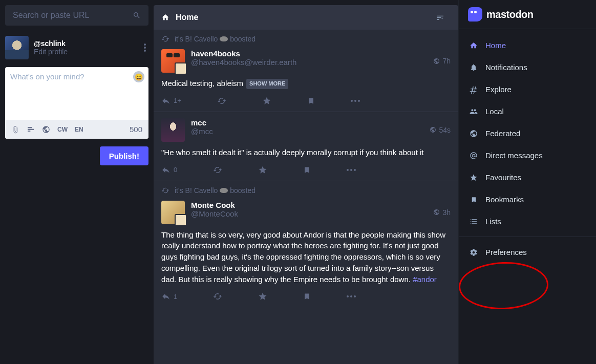 The image size is (596, 364). Describe the element at coordinates (62, 130) in the screenshot. I see `cw-button: CW` at that location.